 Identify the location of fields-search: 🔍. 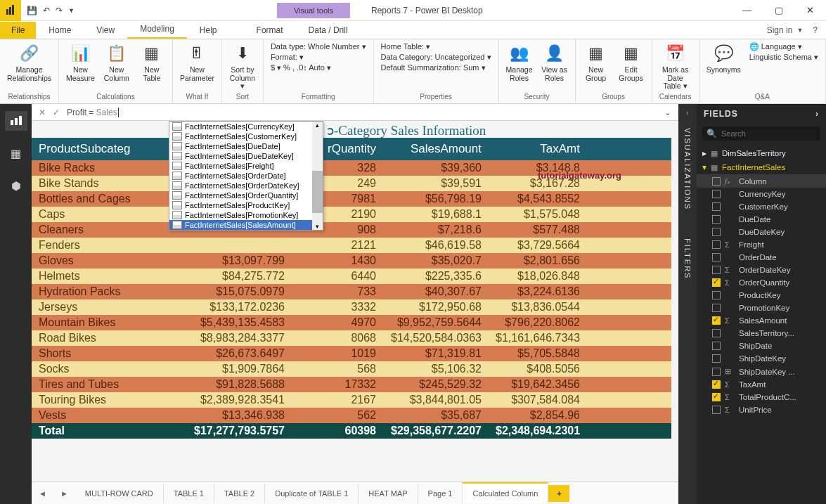
(761, 134).